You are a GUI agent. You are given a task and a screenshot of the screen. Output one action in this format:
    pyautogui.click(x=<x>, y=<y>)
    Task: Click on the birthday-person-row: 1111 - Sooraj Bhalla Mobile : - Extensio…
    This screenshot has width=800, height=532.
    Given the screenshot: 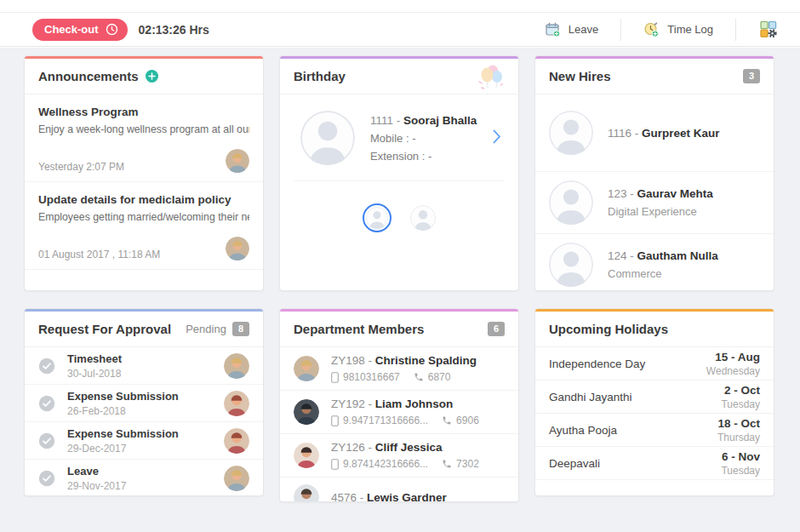 What is the action you would take?
    pyautogui.click(x=399, y=138)
    